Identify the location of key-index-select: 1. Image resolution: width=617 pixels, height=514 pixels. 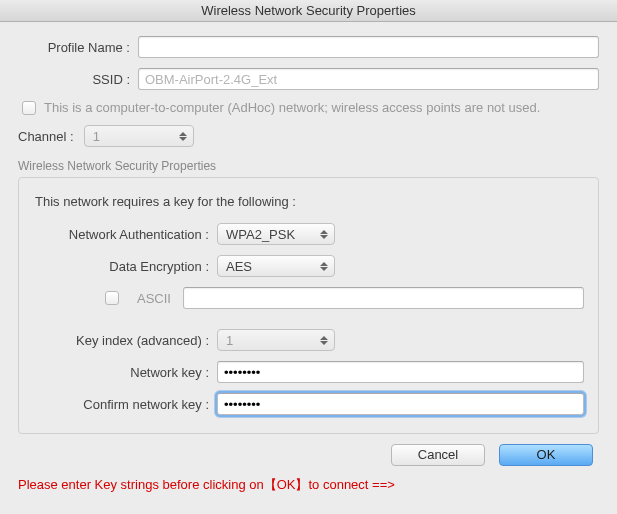
(276, 340).